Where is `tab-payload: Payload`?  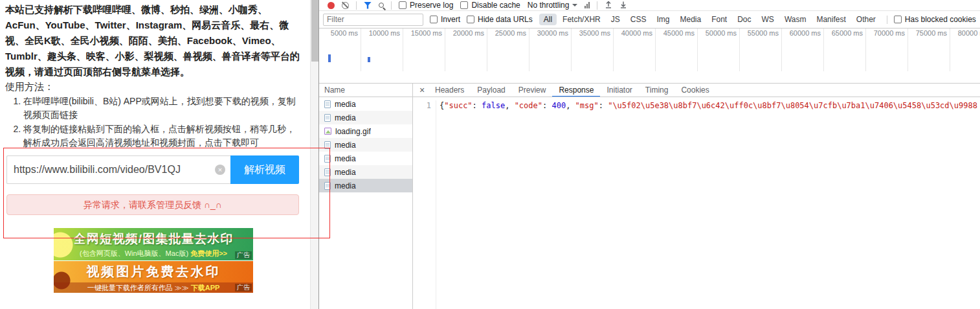
tab-payload: Payload is located at coordinates (491, 91).